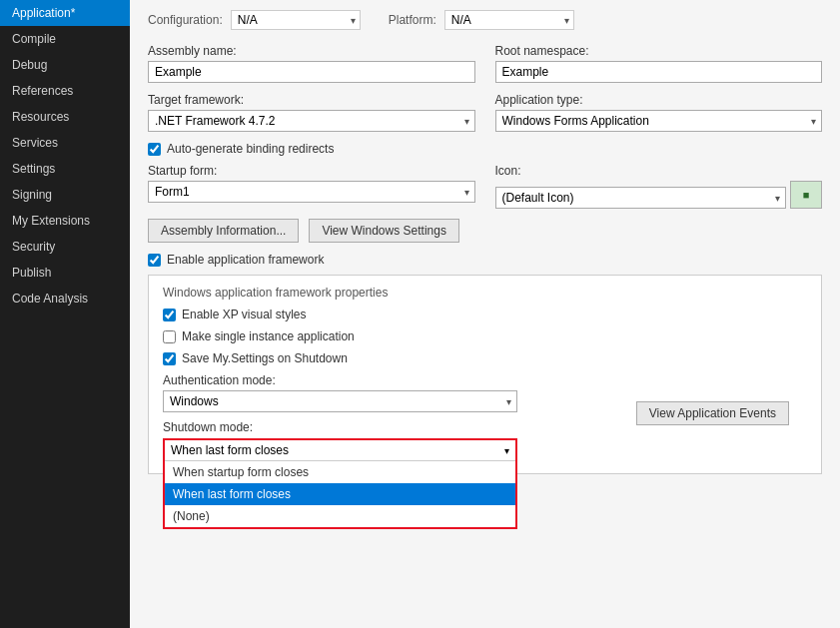 The image size is (840, 628). Describe the element at coordinates (485, 358) in the screenshot. I see `save-settings-row: Save My.Settings on Shutdown` at that location.